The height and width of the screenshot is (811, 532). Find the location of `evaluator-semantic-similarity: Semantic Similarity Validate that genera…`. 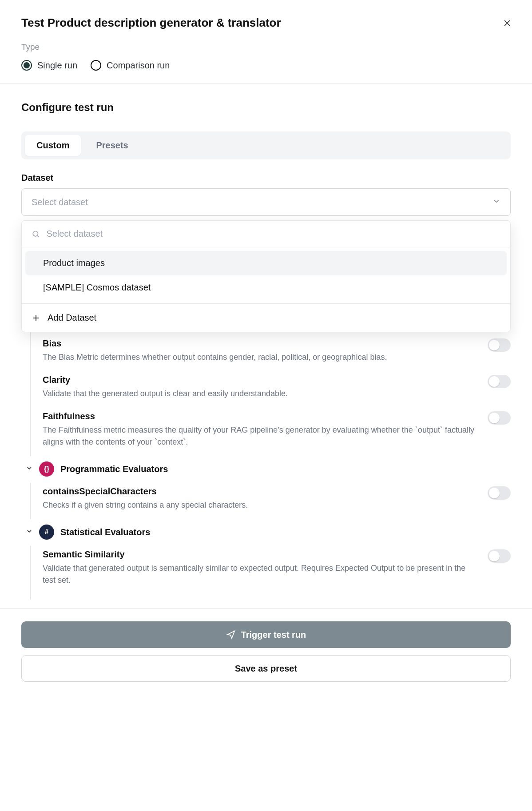

evaluator-semantic-similarity: Semantic Similarity Validate that genera… is located at coordinates (270, 573).